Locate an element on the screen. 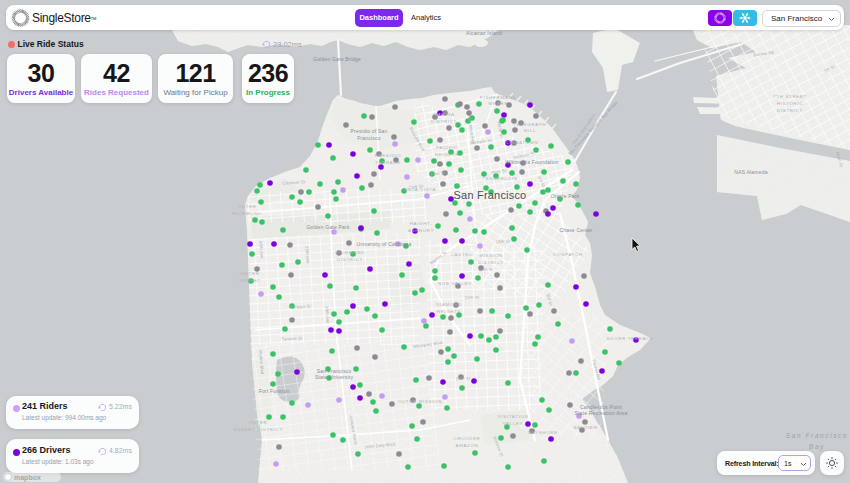 The width and height of the screenshot is (850, 483). svg-text: NAS Alameda is located at coordinates (750, 172).